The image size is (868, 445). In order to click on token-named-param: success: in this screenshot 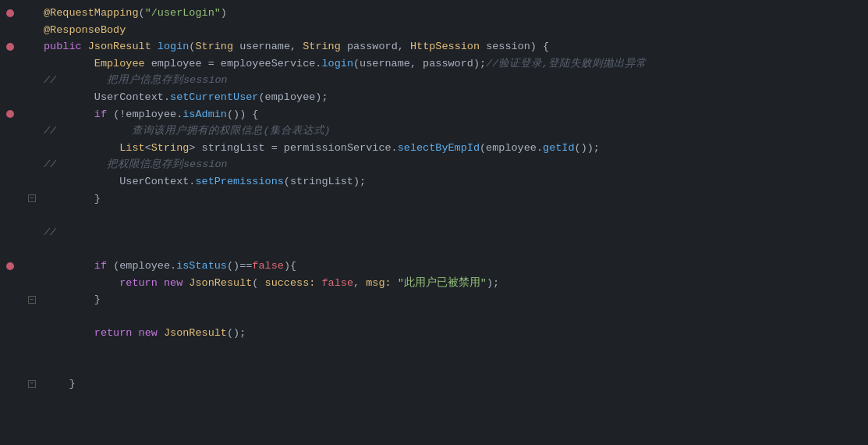, I will do `click(293, 283)`.